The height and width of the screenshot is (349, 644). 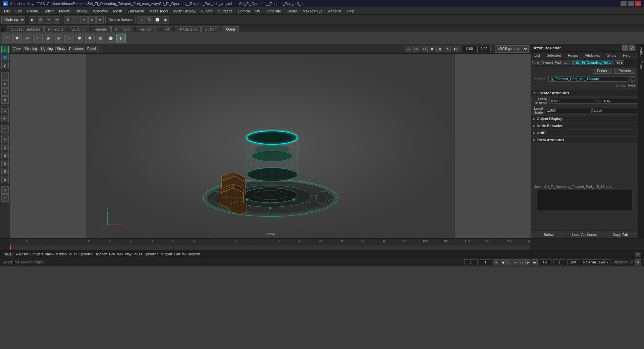 What do you see at coordinates (100, 38) in the screenshot?
I see `shelf-icon-9: ▦` at bounding box center [100, 38].